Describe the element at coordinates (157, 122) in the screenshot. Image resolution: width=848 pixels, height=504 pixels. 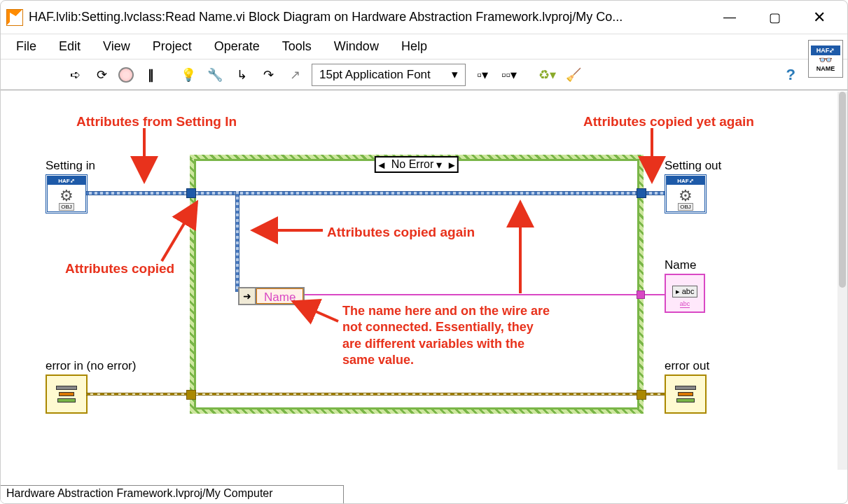
I see `annotation-1: Attributes from Setting In` at that location.